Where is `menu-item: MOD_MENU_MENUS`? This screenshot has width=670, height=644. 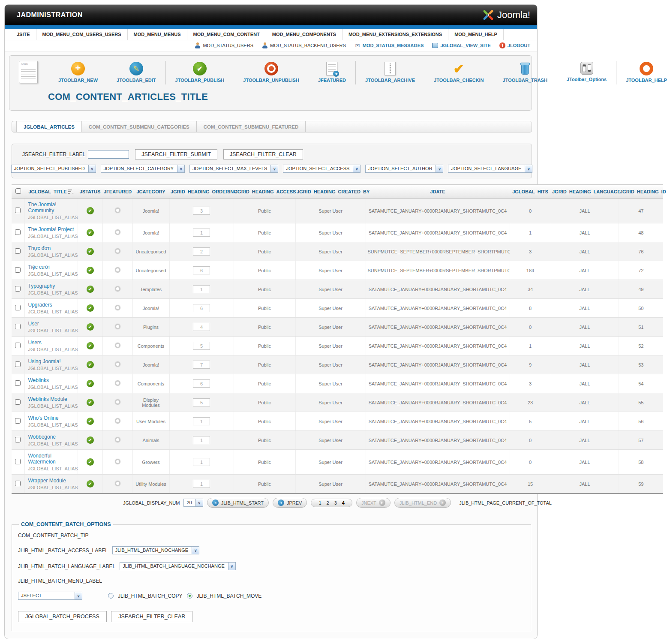
menu-item: MOD_MENU_MENUS is located at coordinates (158, 34).